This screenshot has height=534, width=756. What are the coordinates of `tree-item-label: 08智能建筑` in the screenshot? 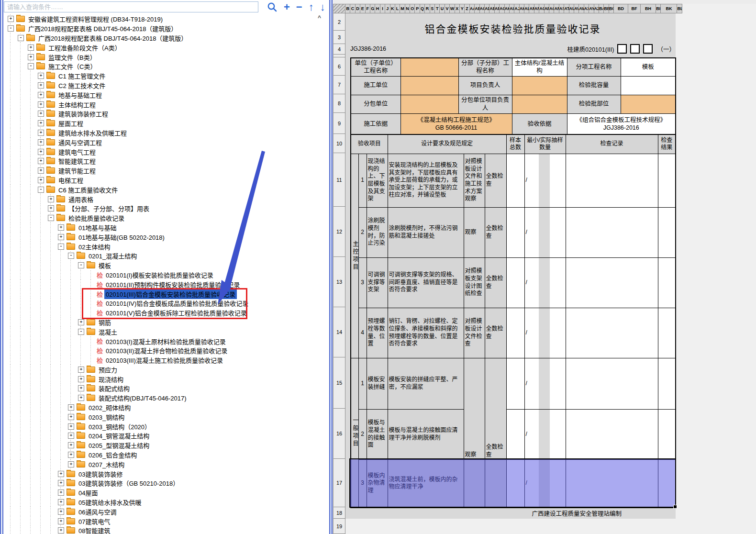 It's located at (94, 530).